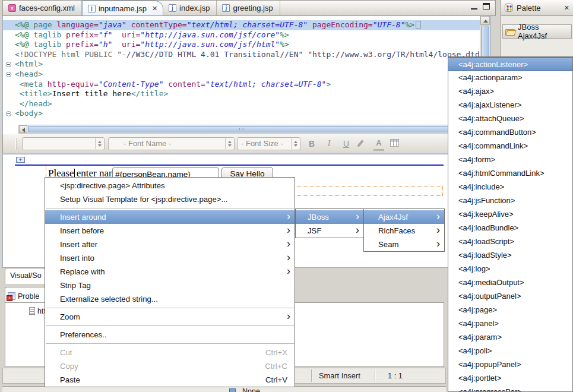  What do you see at coordinates (241, 36) in the screenshot?
I see `code-line: <%@ taglib prefix="f" uri="http://java.s…` at bounding box center [241, 36].